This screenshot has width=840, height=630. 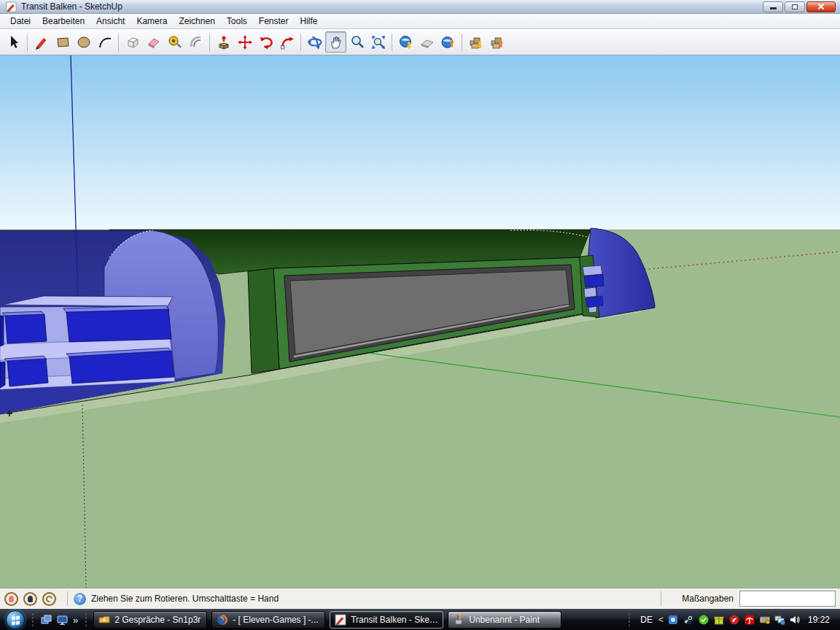 I want to click on menu-zeichnen: Zeichnen, so click(x=197, y=21).